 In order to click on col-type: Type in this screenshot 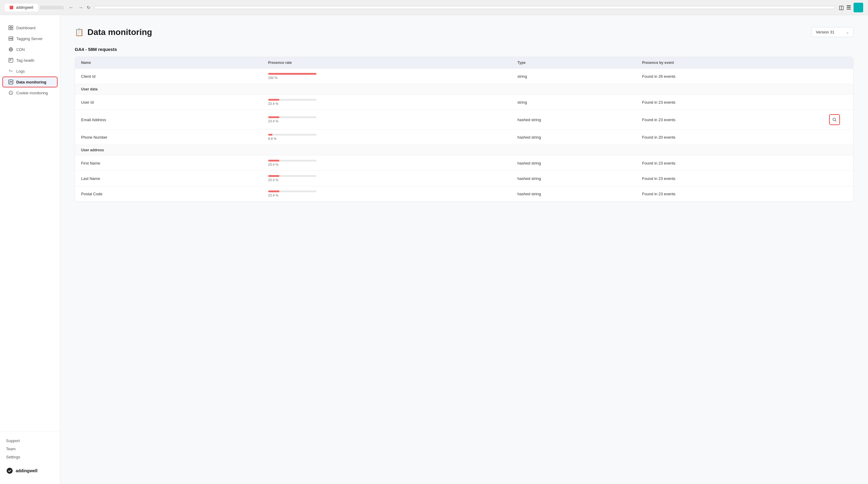, I will do `click(580, 63)`.